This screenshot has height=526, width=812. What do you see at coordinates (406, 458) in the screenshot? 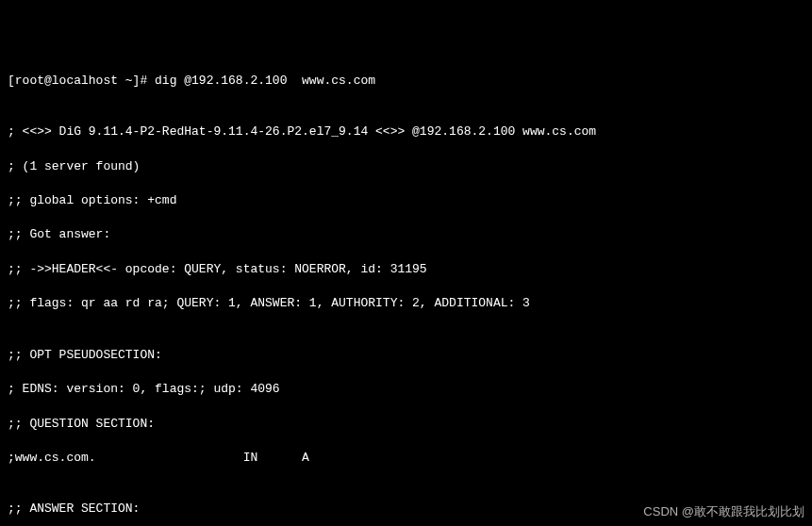
I see `question-row: ;www.cs.com. IN A` at bounding box center [406, 458].